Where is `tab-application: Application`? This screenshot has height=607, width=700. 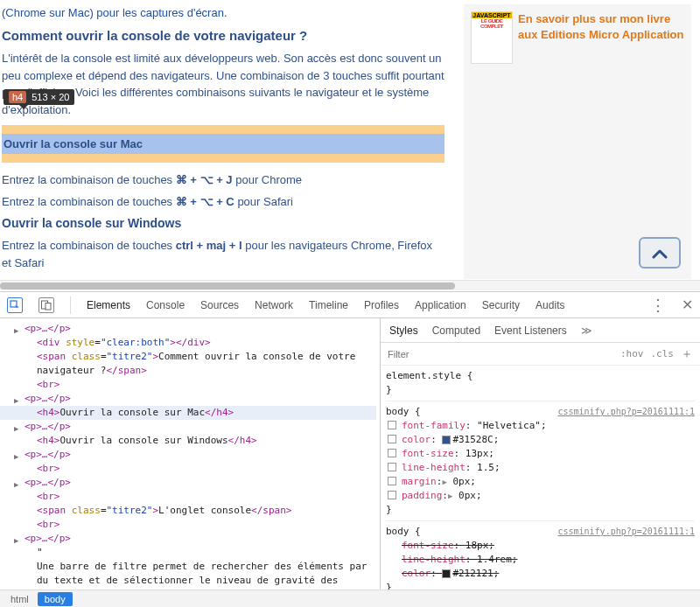 tab-application: Application is located at coordinates (441, 305).